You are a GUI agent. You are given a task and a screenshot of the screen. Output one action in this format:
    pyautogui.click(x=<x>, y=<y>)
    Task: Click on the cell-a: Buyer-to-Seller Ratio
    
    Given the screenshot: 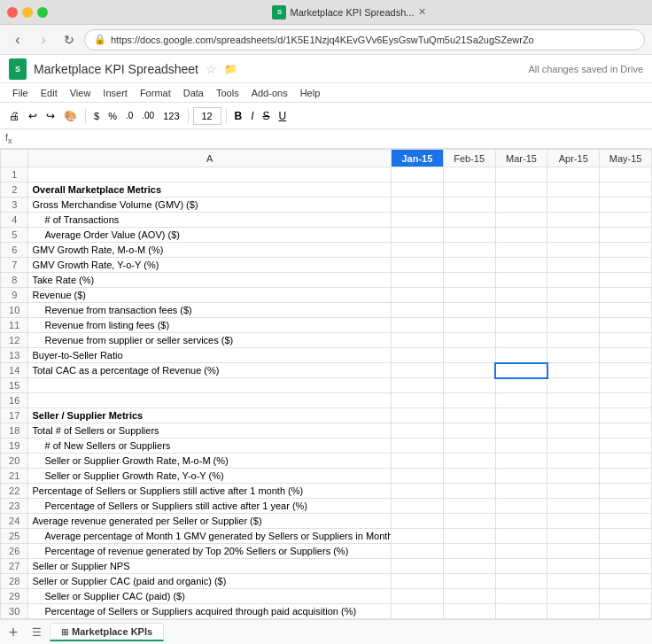 What is the action you would take?
    pyautogui.click(x=209, y=356)
    